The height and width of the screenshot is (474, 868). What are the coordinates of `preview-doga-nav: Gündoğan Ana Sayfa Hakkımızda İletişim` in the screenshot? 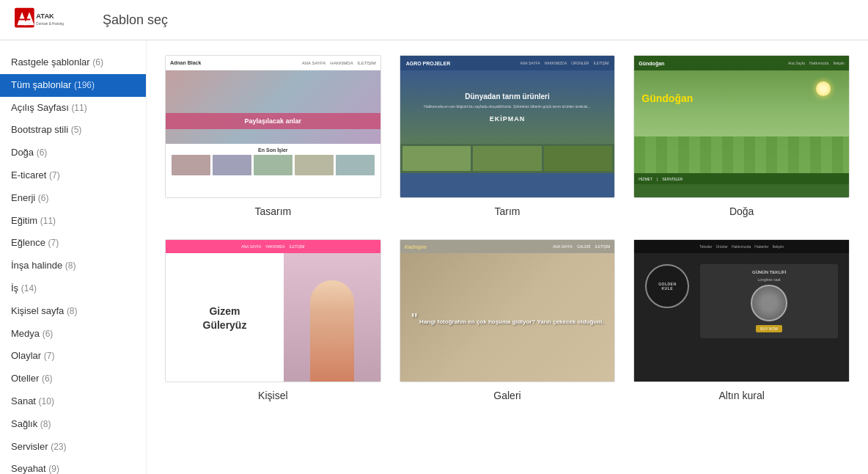 It's located at (742, 63).